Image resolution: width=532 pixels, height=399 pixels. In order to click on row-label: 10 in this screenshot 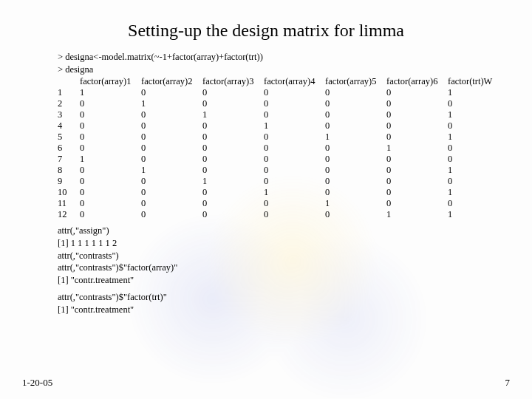, I will do `click(69, 192)`.